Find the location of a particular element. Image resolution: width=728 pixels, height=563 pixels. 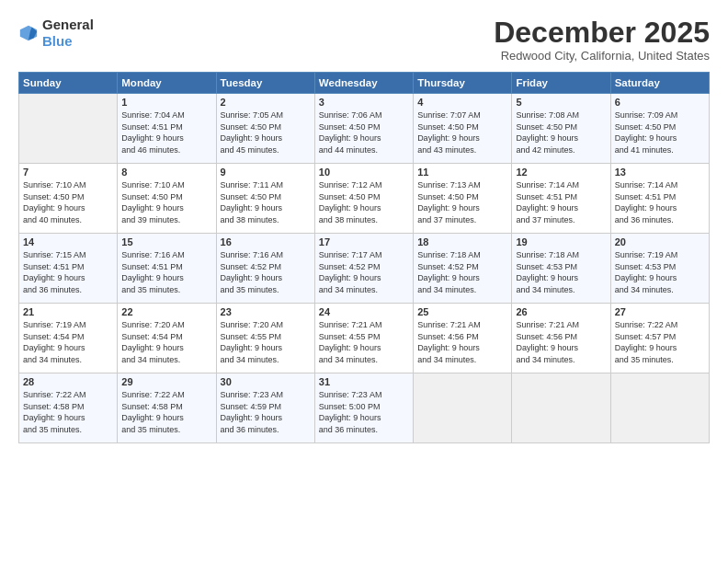

week-row-0: 1Sunrise: 7:04 AMSunset: 4:51 PMDaylight… is located at coordinates (364, 129).